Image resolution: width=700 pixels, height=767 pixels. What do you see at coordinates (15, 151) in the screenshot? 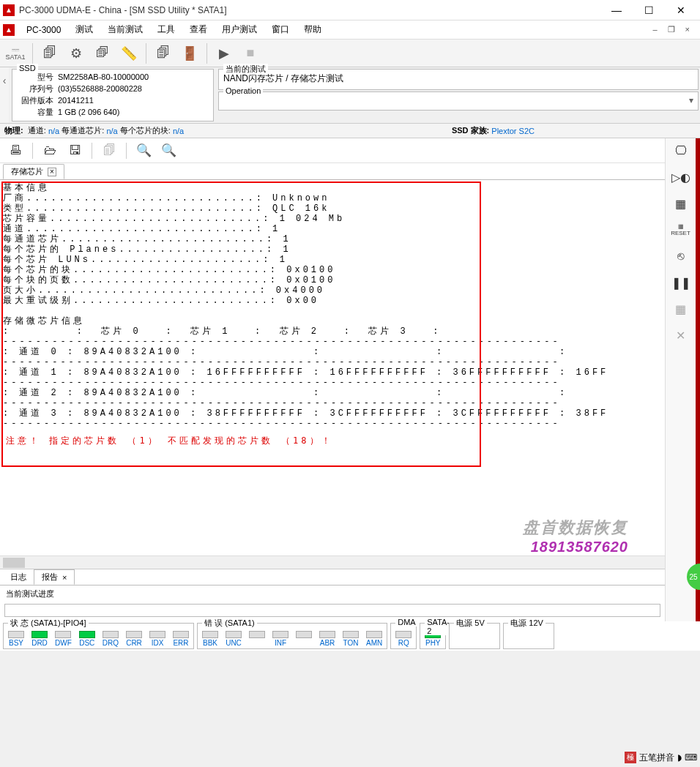
I see `print-button: 🖶` at bounding box center [15, 151].